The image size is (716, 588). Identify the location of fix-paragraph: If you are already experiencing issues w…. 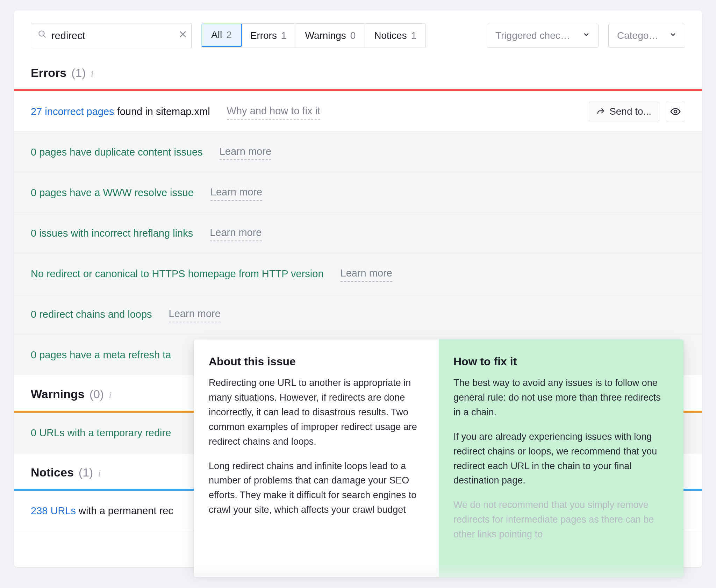
(561, 459).